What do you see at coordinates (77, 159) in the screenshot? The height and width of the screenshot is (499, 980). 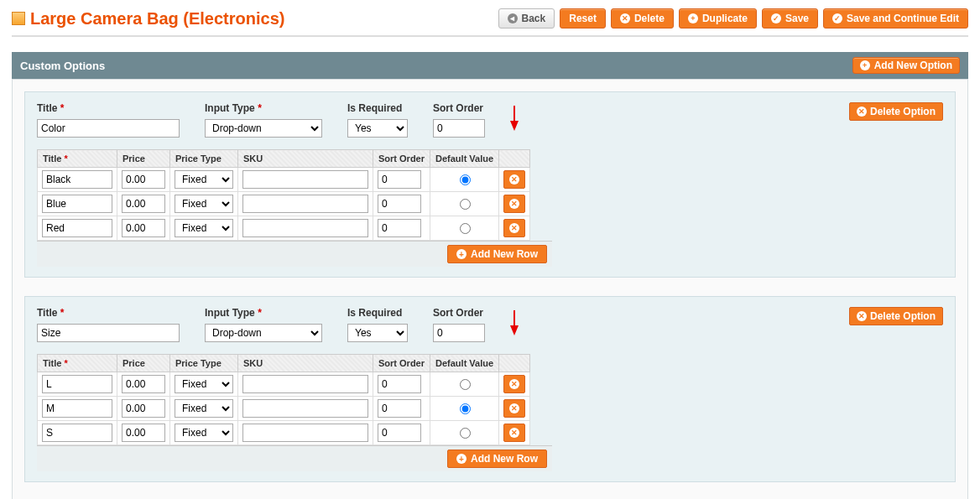 I see `col-title-header: Title *` at bounding box center [77, 159].